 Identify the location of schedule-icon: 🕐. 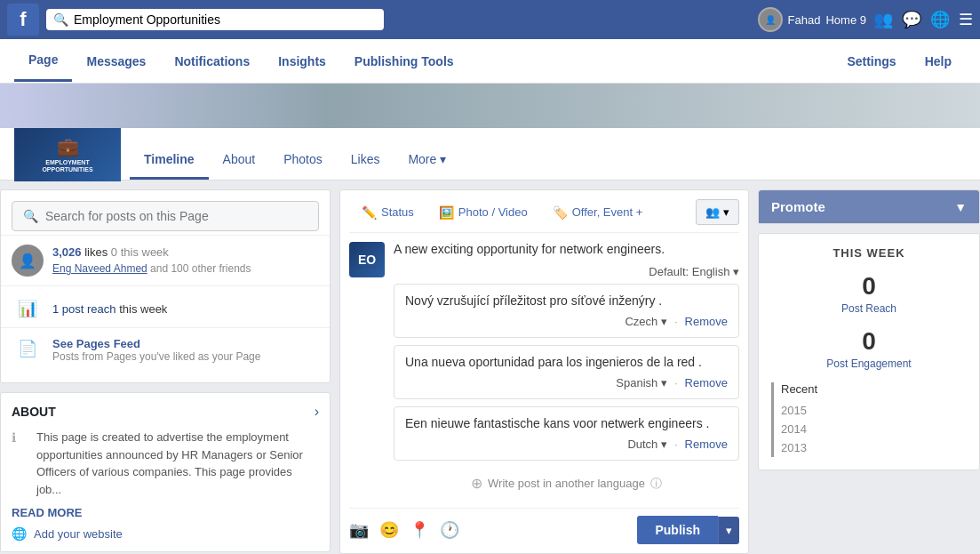
(450, 530).